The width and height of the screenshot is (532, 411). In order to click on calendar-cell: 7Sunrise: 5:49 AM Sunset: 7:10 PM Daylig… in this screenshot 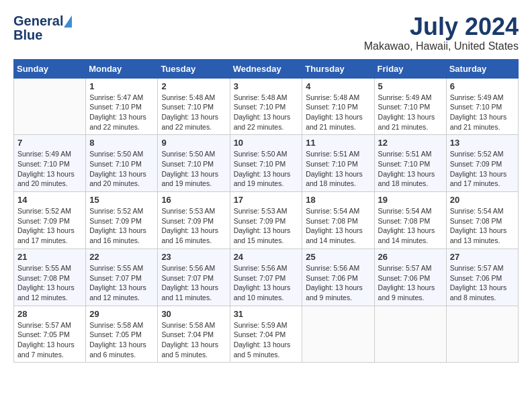, I will do `click(50, 164)`.